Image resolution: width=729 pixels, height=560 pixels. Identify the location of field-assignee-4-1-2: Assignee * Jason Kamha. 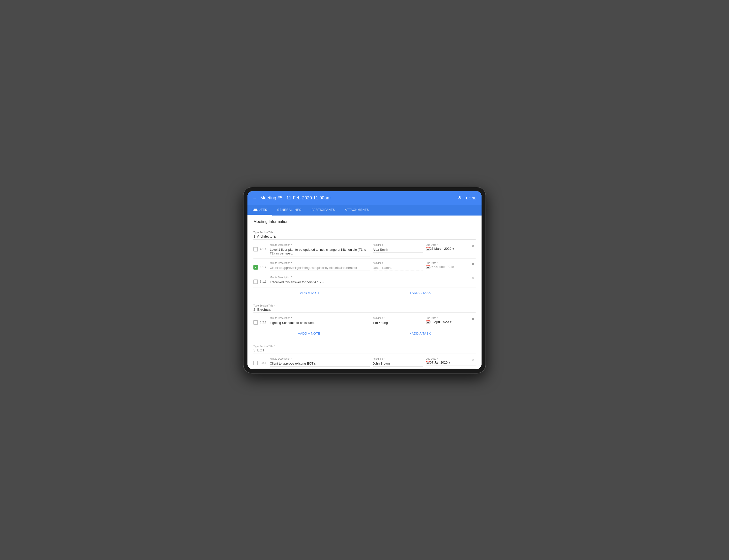
(398, 266).